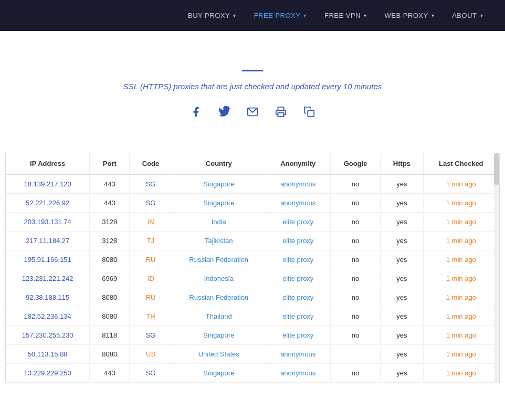 The width and height of the screenshot is (505, 420). What do you see at coordinates (252, 86) in the screenshot?
I see `hero-description: SSL (HTTPS) proxies that are just checke…` at bounding box center [252, 86].